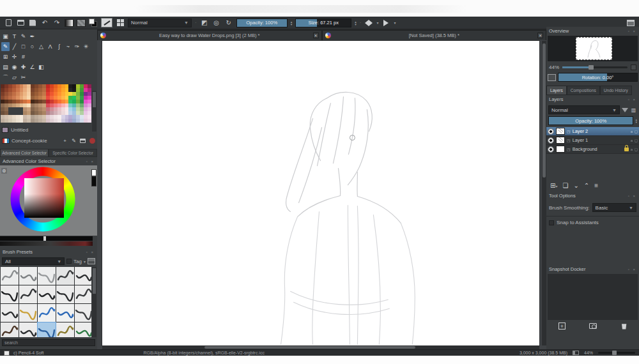  I want to click on brush-smoothing-dropdown: Basic▼, so click(615, 208).